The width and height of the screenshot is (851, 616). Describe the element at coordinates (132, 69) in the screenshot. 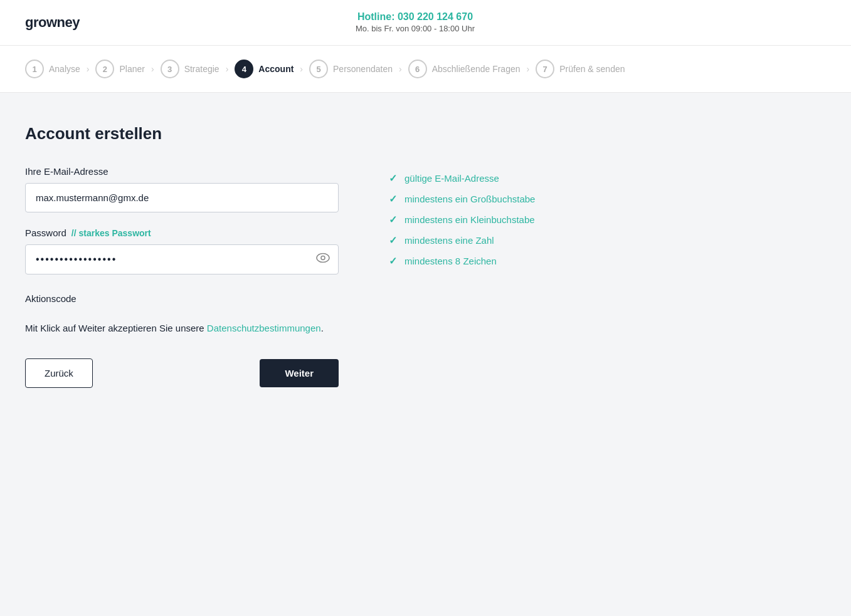

I see `step-label-2: Planer` at that location.